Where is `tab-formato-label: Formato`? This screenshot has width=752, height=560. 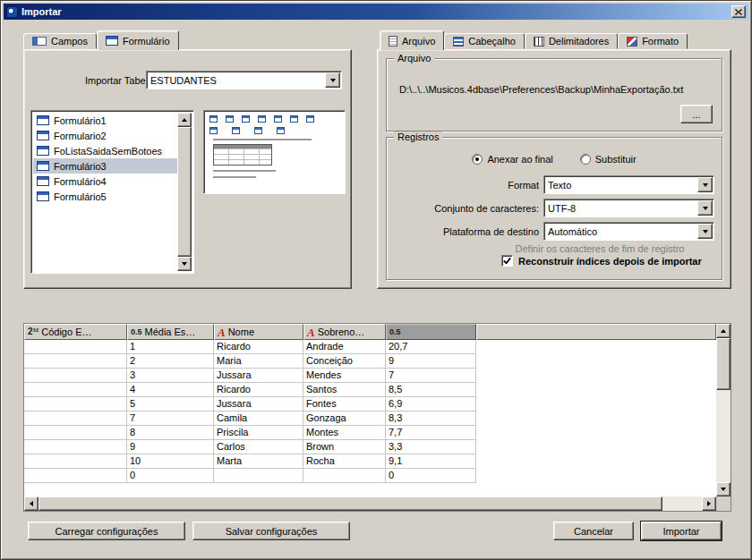
tab-formato-label: Formato is located at coordinates (661, 41).